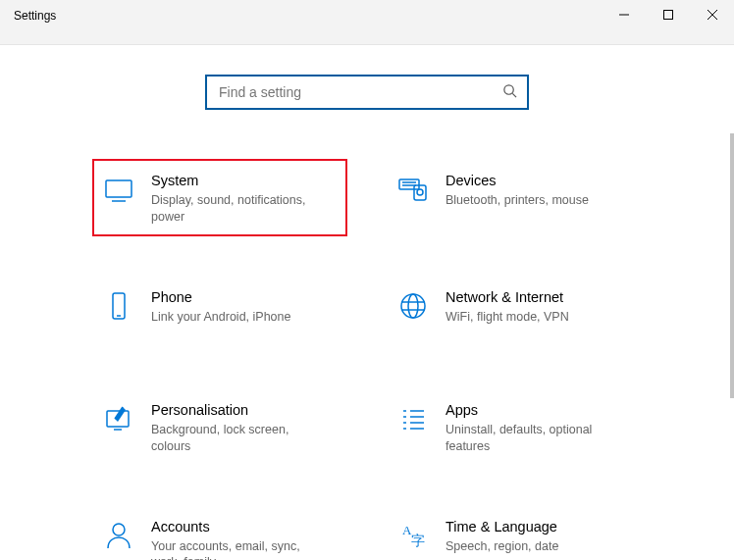 The image size is (734, 560). What do you see at coordinates (624, 14) in the screenshot?
I see `minimize-button` at bounding box center [624, 14].